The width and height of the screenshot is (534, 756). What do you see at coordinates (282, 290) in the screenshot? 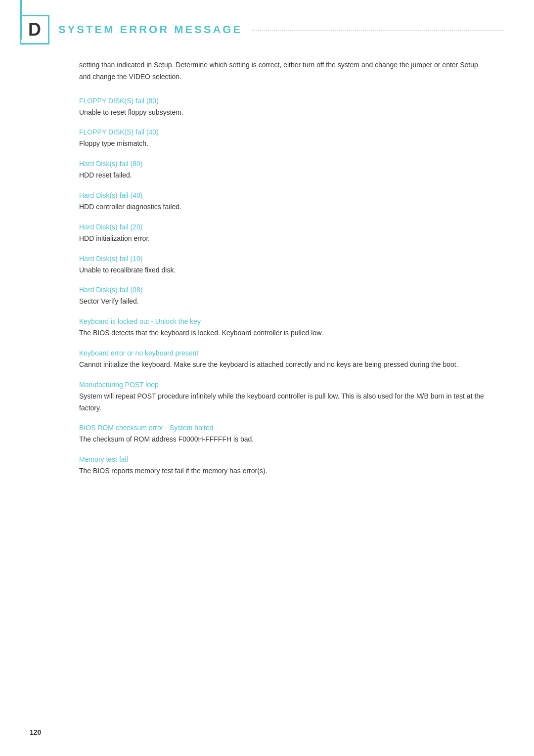
I see `error-title: Hard Disk(s) fail (08)` at bounding box center [282, 290].